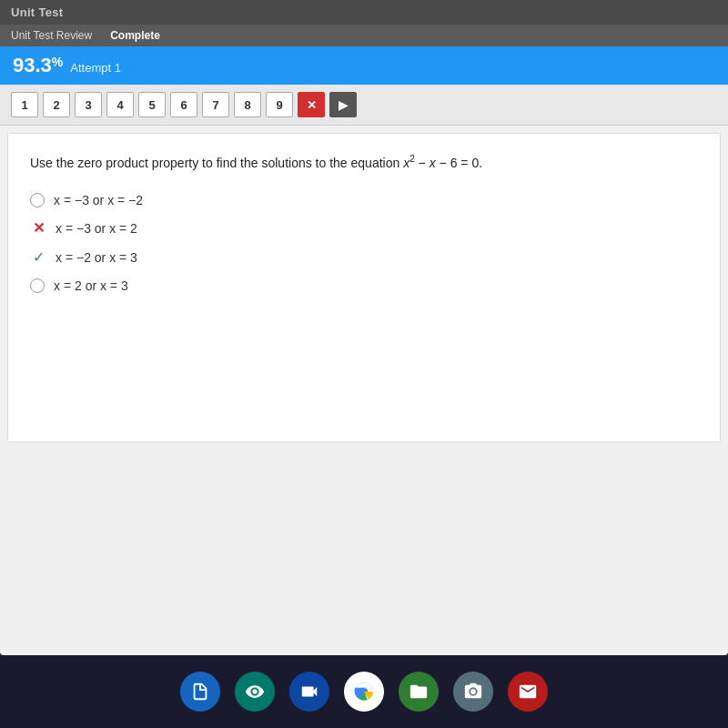 The width and height of the screenshot is (728, 728). Describe the element at coordinates (36, 13) in the screenshot. I see `title-text: Unit Test` at that location.